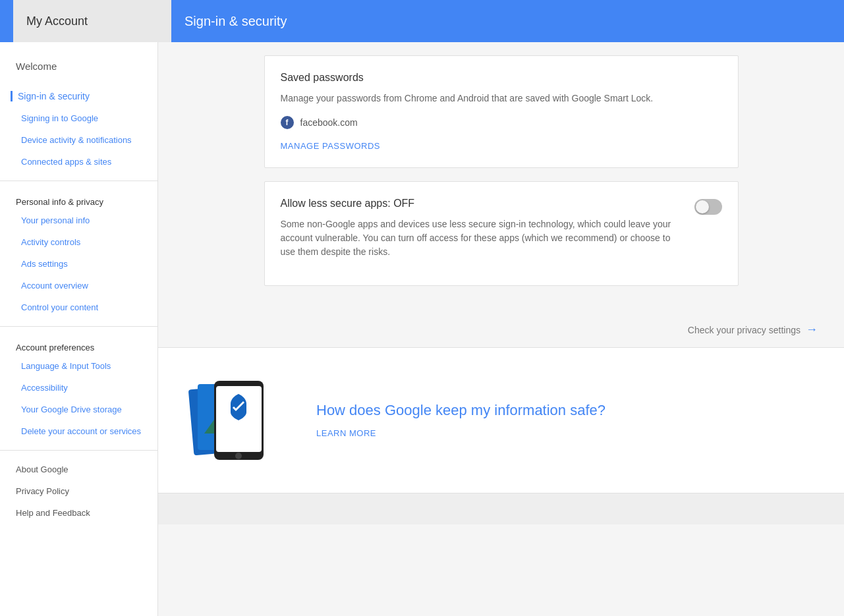 The height and width of the screenshot is (616, 844). What do you see at coordinates (422, 21) in the screenshot?
I see `header: My Account Sign-in & security` at bounding box center [422, 21].